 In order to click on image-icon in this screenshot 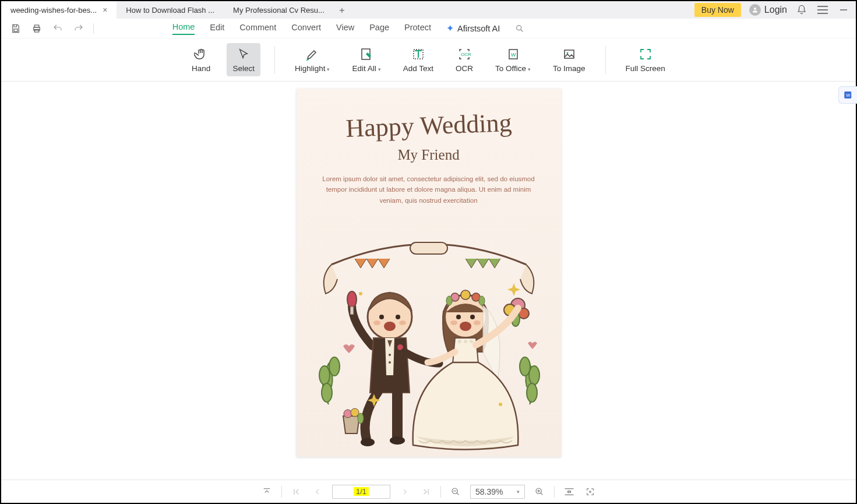, I will do `click(569, 54)`.